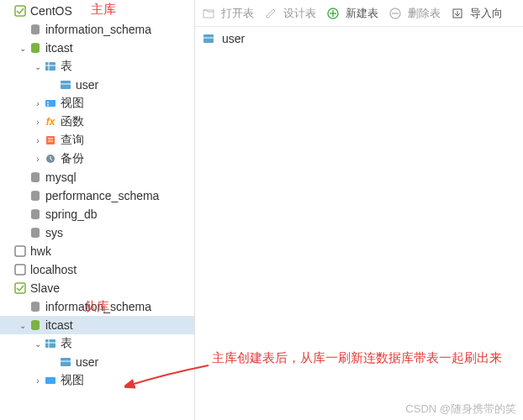 The height and width of the screenshot is (420, 523). I want to click on db-spring-db: spring_db, so click(98, 214).